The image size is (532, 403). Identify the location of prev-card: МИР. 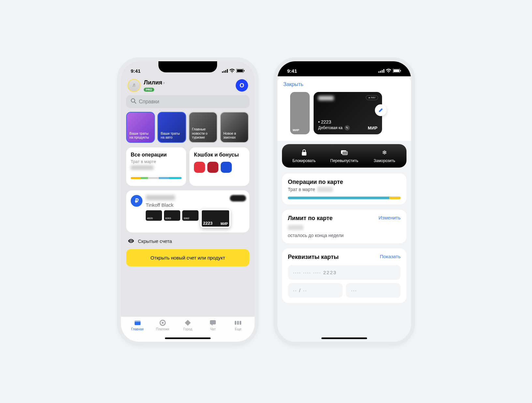
(300, 113).